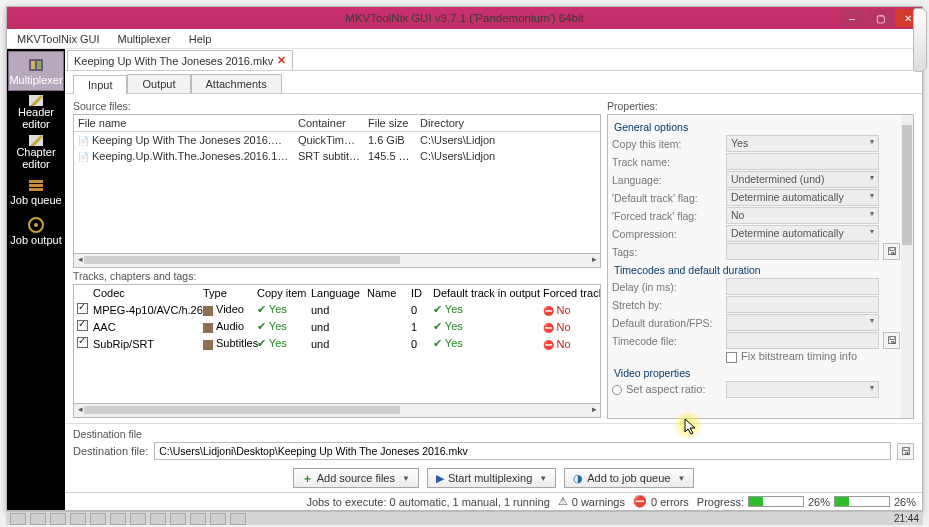 This screenshot has width=929, height=527. What do you see at coordinates (920, 40) in the screenshot?
I see `recorder-scroll-handle` at bounding box center [920, 40].